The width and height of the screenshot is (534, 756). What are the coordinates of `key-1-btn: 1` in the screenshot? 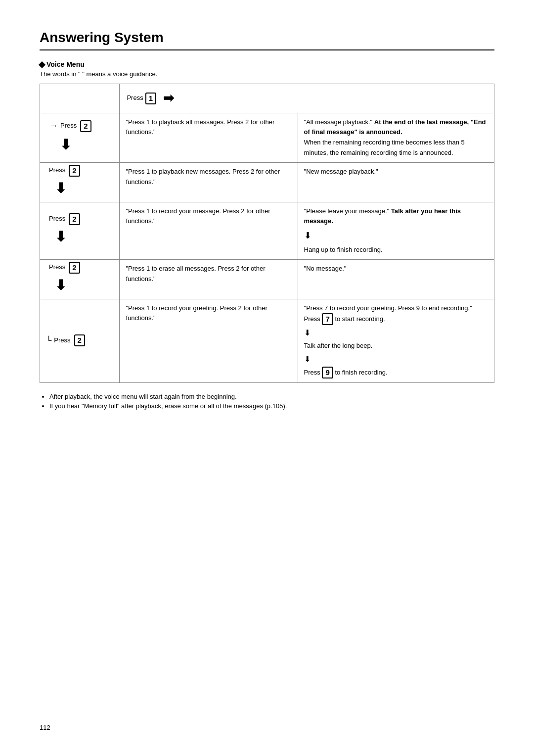 It's located at (151, 98).